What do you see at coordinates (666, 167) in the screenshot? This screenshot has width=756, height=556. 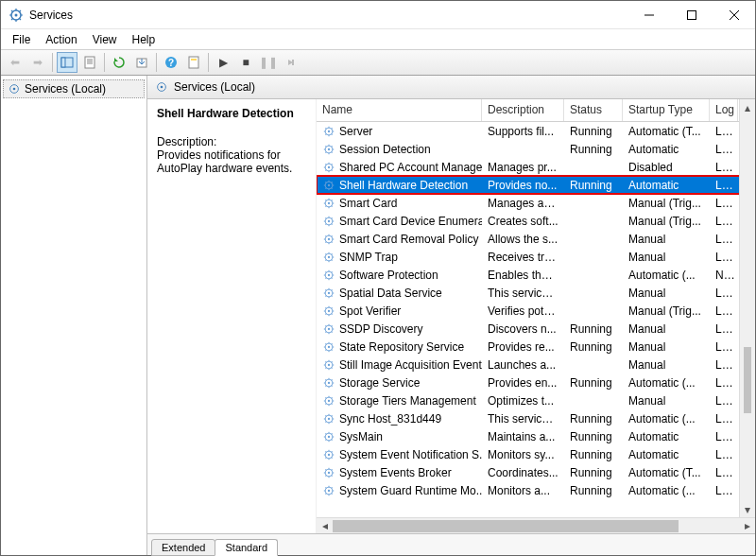 I see `cell-startup: Disabled` at bounding box center [666, 167].